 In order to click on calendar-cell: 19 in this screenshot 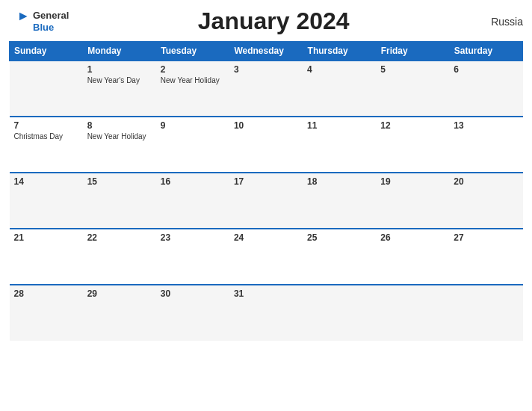, I will do `click(412, 200)`.